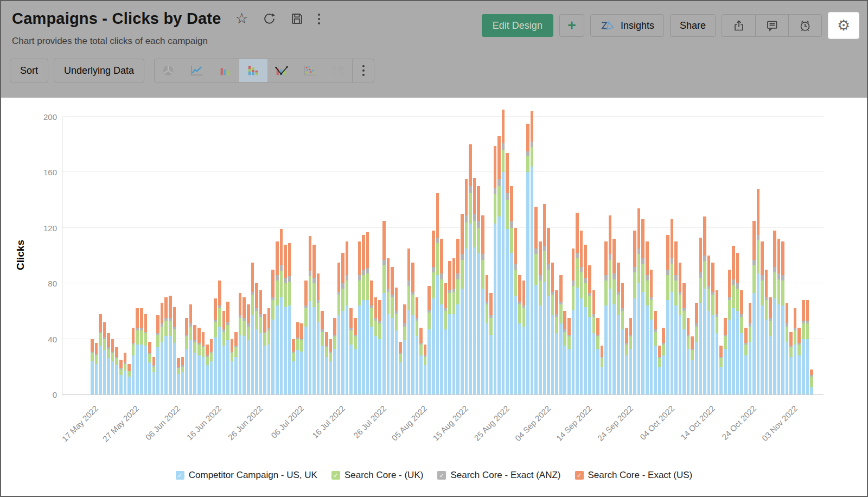 The image size is (868, 497). Describe the element at coordinates (805, 26) in the screenshot. I see `alert-icon` at that location.